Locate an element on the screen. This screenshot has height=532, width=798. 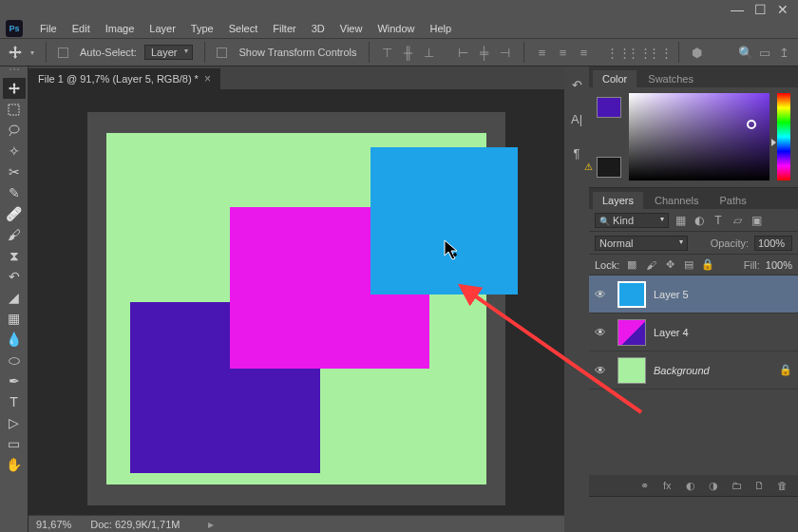
menu-window: Window is located at coordinates (395, 28).